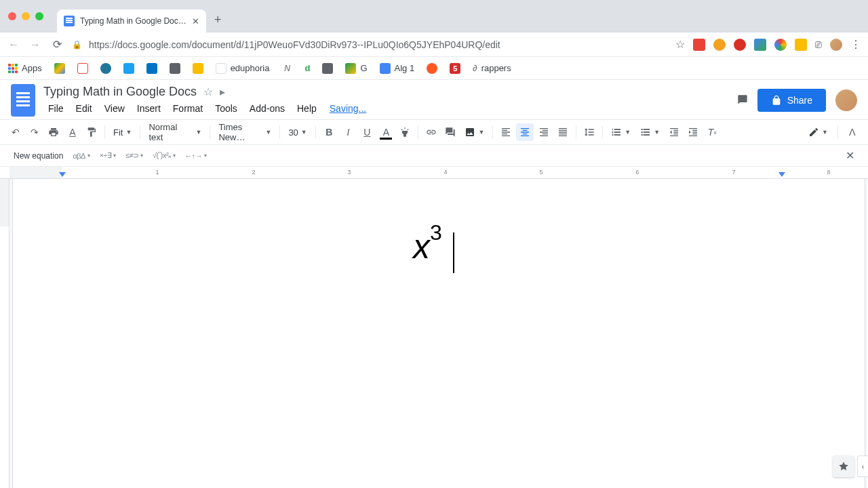 This screenshot has width=868, height=488. I want to click on link-button, so click(431, 132).